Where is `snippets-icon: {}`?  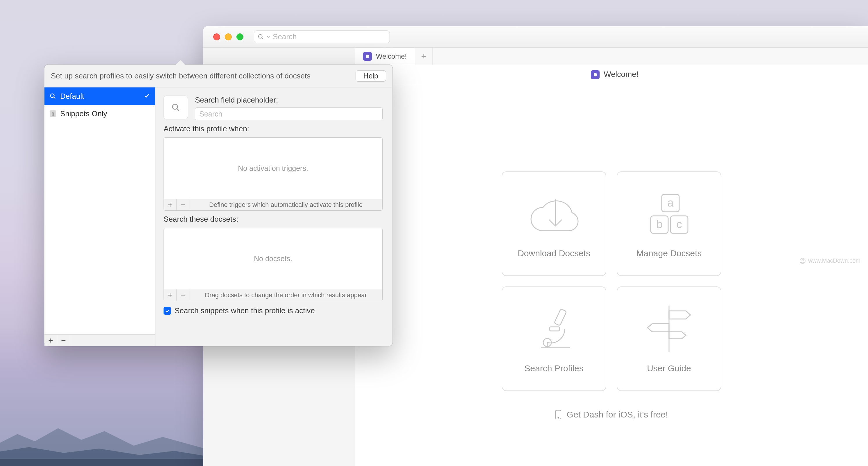 snippets-icon: {} is located at coordinates (53, 114).